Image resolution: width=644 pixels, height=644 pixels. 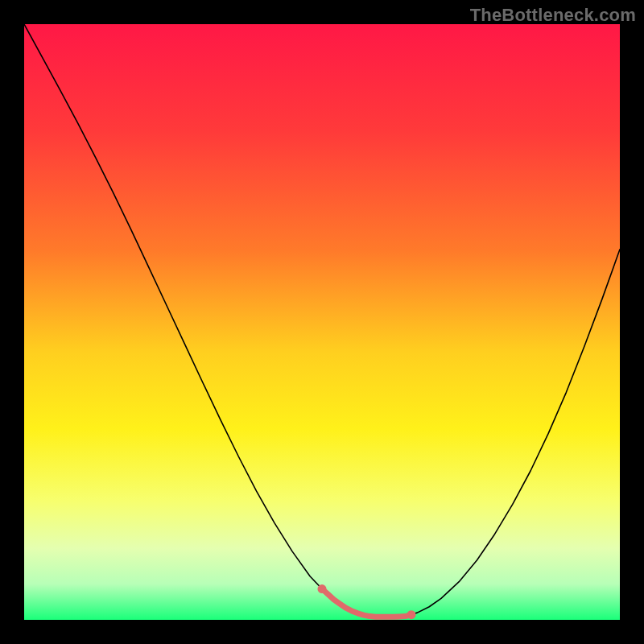 What do you see at coordinates (553, 15) in the screenshot?
I see `watermark-text: TheBottleneck.com` at bounding box center [553, 15].